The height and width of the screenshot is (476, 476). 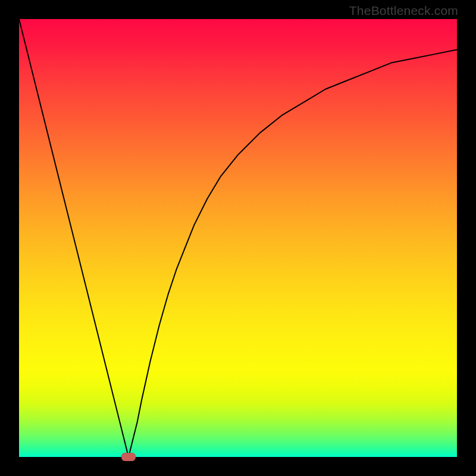 What do you see at coordinates (403, 11) in the screenshot?
I see `watermark-text: TheBottleneck.com` at bounding box center [403, 11].